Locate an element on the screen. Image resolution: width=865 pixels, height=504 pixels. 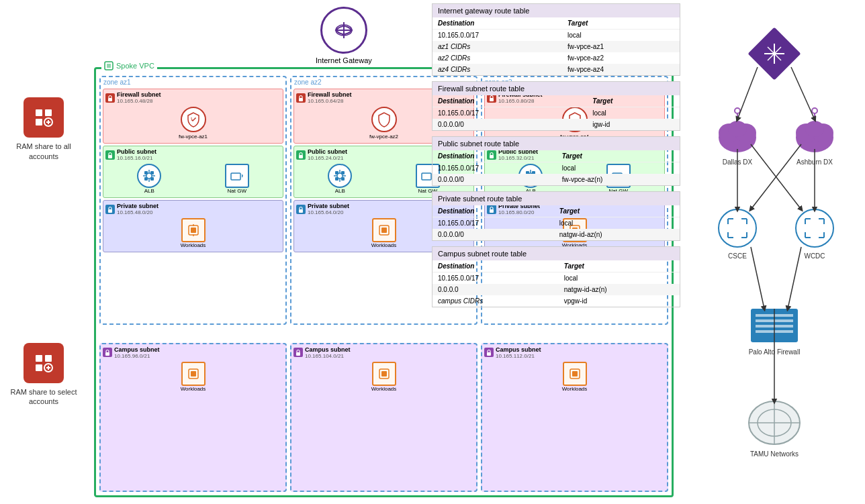
fw-device-az1: fw-vpce-az1 is located at coordinates (193, 137).